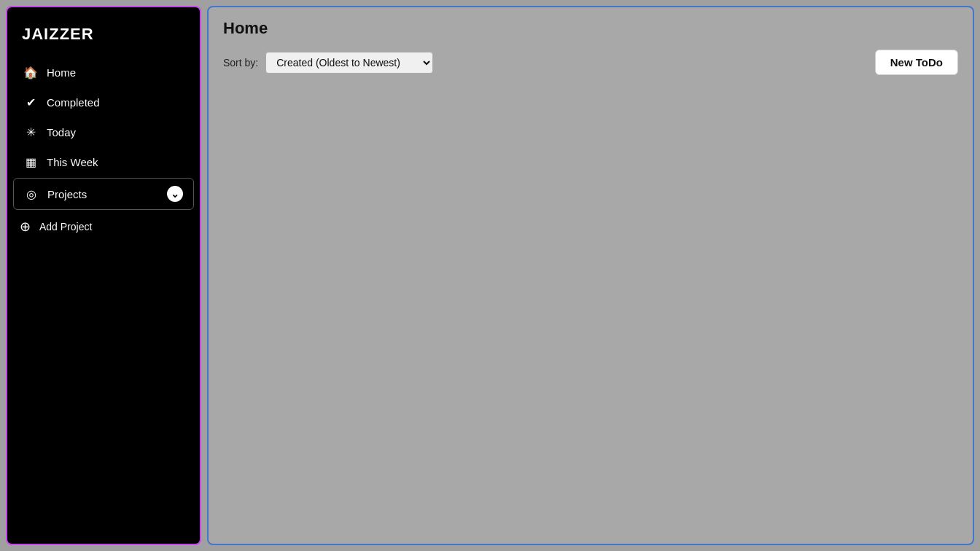 The image size is (980, 551). Describe the element at coordinates (104, 162) in the screenshot. I see `sidebar-item-this-week: ▦ This Week` at that location.